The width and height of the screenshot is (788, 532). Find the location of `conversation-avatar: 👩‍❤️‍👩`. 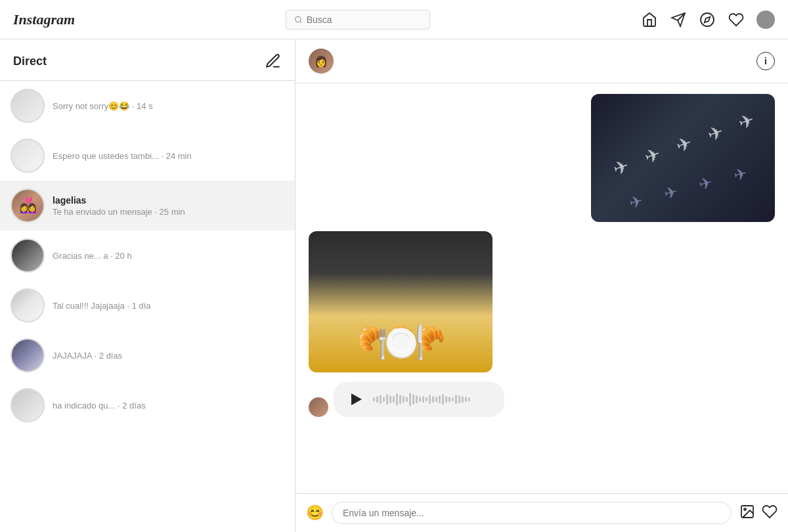

conversation-avatar: 👩‍❤️‍👩 is located at coordinates (28, 206).